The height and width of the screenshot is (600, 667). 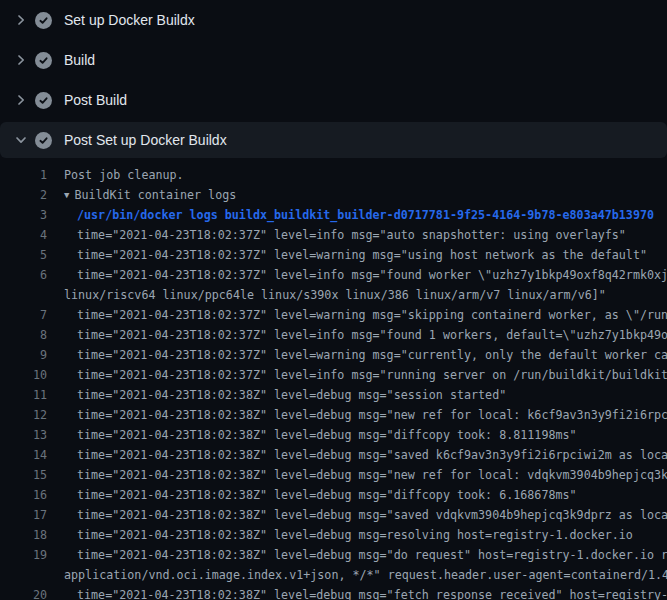 What do you see at coordinates (334, 100) in the screenshot?
I see `step-row: Post Build` at bounding box center [334, 100].